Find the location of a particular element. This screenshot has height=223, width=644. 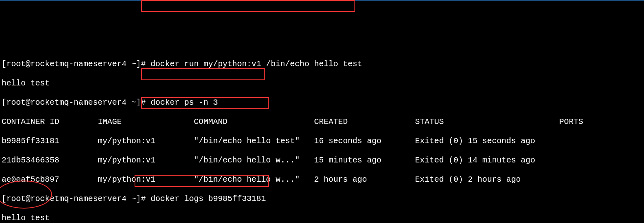

cell-created: 15 minutes ago is located at coordinates (348, 160).